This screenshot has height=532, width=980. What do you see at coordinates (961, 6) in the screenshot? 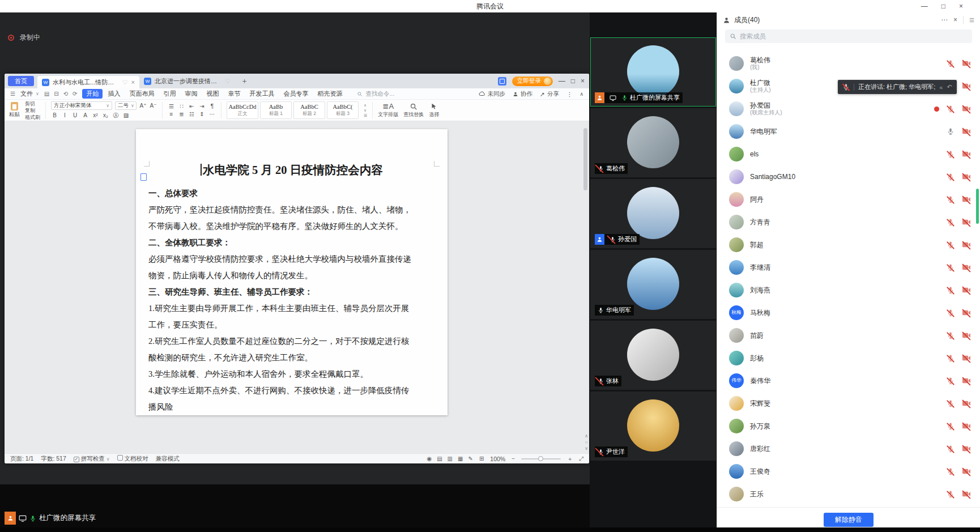
I see `close-button: ×` at bounding box center [961, 6].